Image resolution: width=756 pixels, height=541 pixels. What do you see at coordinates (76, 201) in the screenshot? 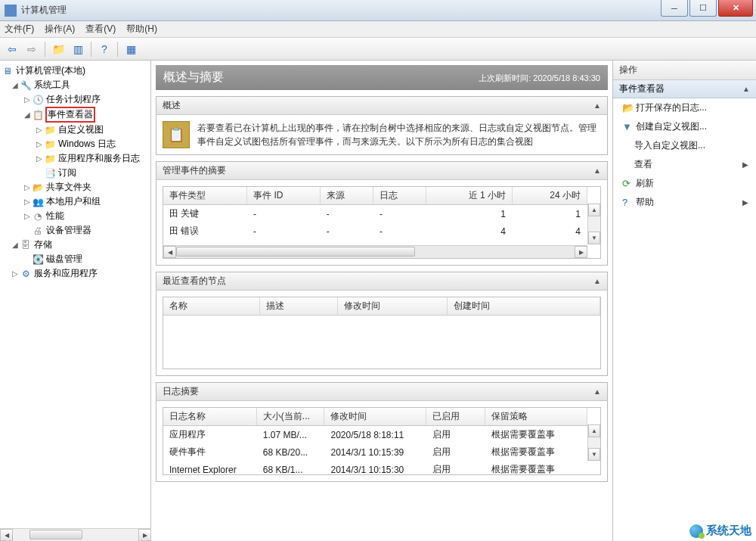
I see `tree-local-users-groups: ▷ 👥 本地用户和组` at bounding box center [76, 201].